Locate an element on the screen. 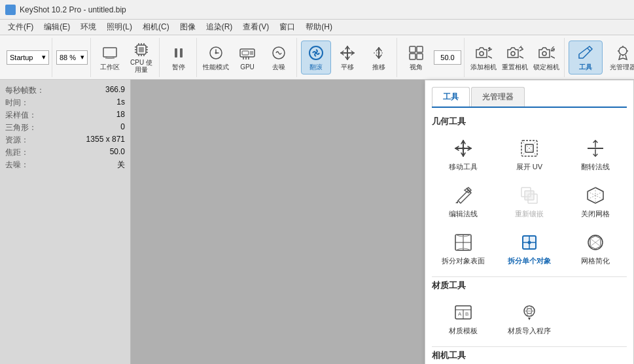 This screenshot has height=364, width=634. subdiv-single-icon is located at coordinates (529, 242).